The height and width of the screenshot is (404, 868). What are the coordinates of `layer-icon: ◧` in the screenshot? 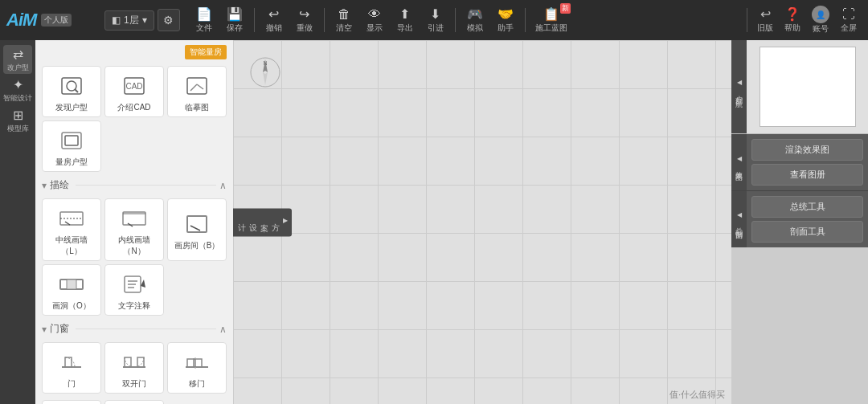 It's located at (116, 20).